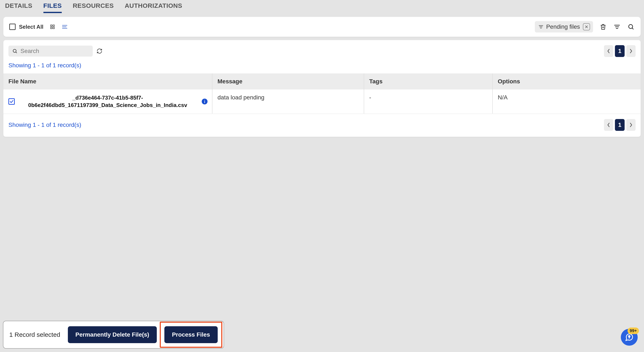  Describe the element at coordinates (53, 8) in the screenshot. I see `tab-files: FILES` at that location.